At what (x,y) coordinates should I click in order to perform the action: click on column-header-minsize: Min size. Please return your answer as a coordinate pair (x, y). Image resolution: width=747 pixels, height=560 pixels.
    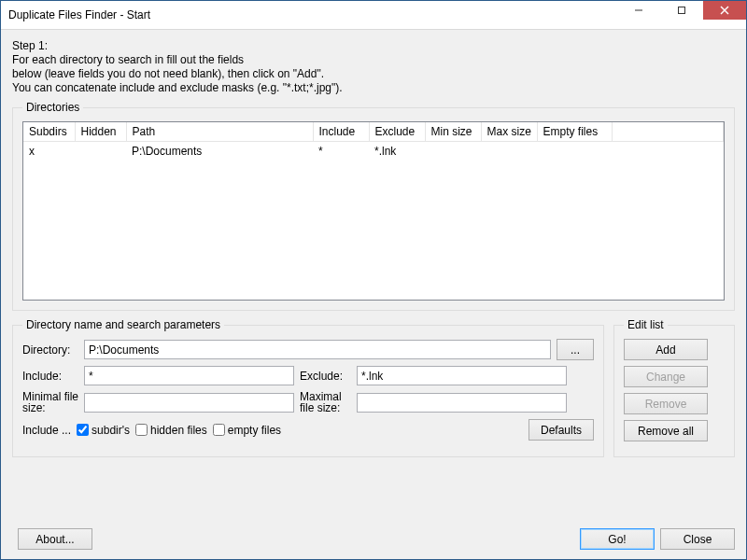
    Looking at the image, I should click on (453, 133).